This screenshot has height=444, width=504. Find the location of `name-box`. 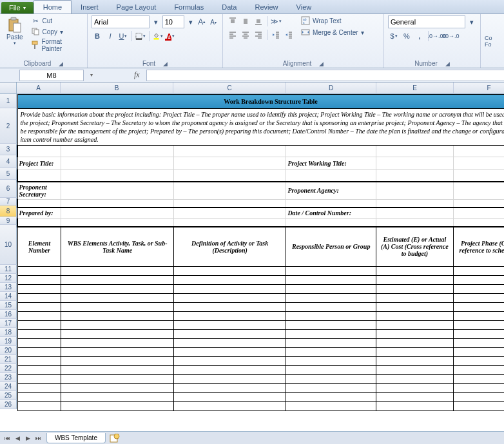

name-box is located at coordinates (52, 75).